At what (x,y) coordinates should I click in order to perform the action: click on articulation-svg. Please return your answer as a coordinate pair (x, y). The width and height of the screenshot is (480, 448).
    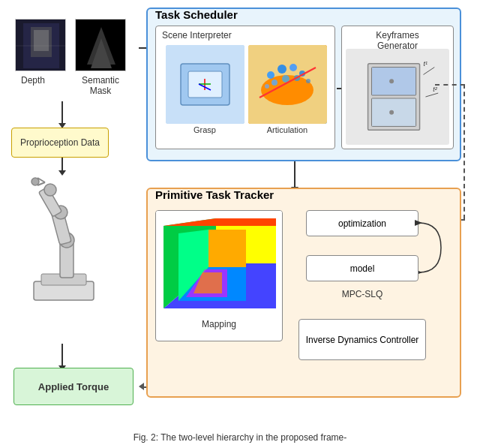
    Looking at the image, I should click on (288, 84).